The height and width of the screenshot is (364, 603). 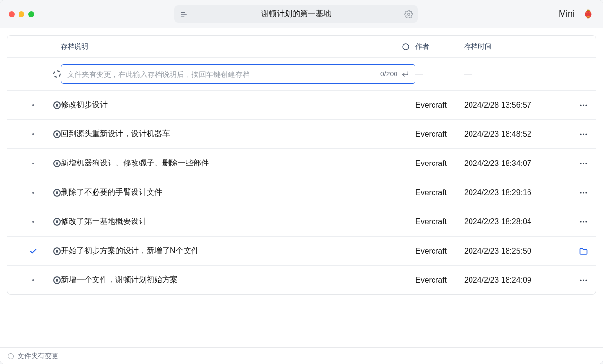 What do you see at coordinates (228, 134) in the screenshot?
I see `description-cell: 回到源头重新设计，设计机器车` at bounding box center [228, 134].